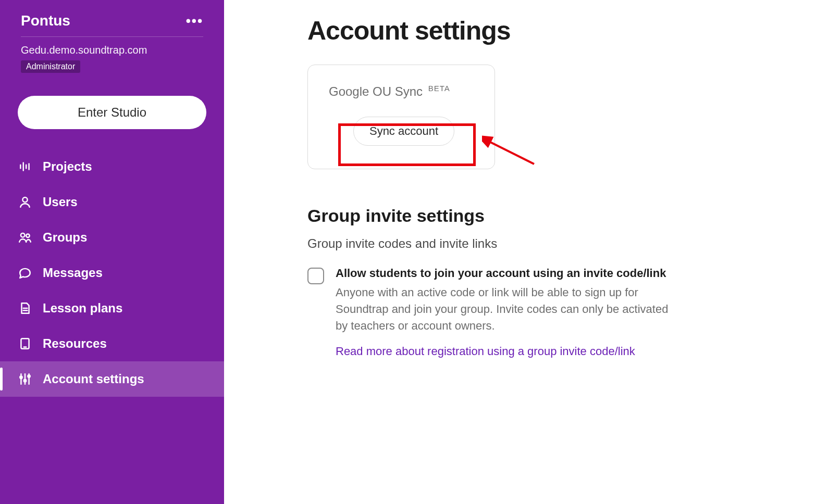 This screenshot has height=504, width=816. Describe the element at coordinates (25, 344) in the screenshot. I see `tablet-icon` at that location.